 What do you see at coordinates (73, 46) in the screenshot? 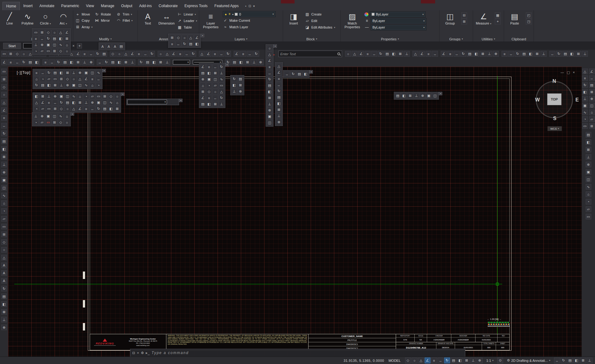
I see `close-tab-icon: ×` at bounding box center [73, 46].